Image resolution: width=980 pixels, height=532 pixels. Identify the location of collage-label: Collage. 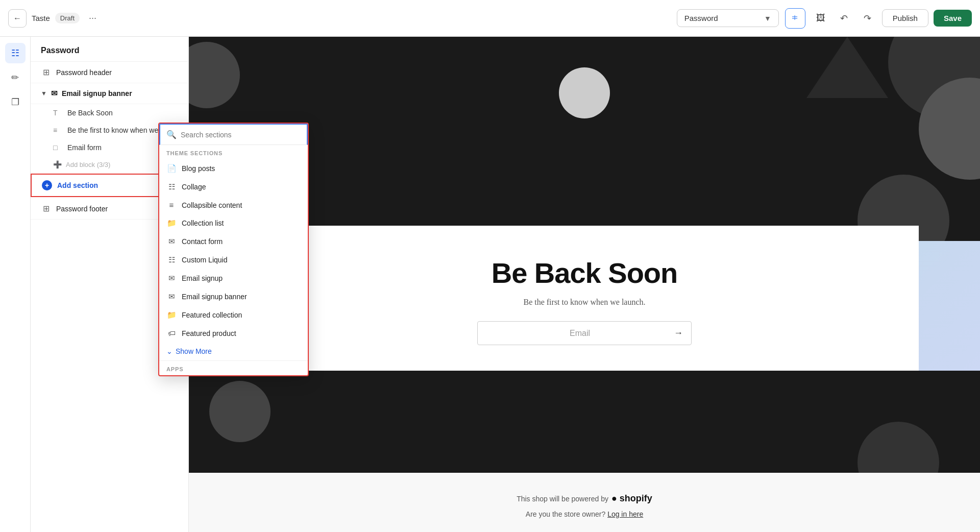
(194, 187).